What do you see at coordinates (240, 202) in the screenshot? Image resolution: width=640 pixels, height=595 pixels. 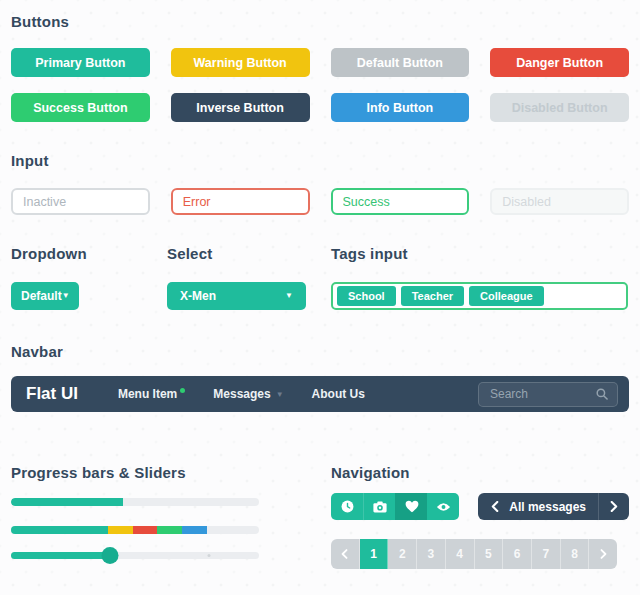 I see `error-input` at bounding box center [240, 202].